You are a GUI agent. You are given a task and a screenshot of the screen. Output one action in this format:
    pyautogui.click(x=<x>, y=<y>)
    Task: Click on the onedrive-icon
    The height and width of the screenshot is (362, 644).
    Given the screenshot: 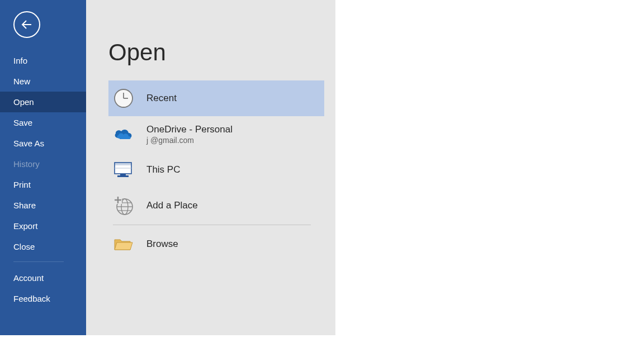 What is the action you would take?
    pyautogui.click(x=124, y=134)
    